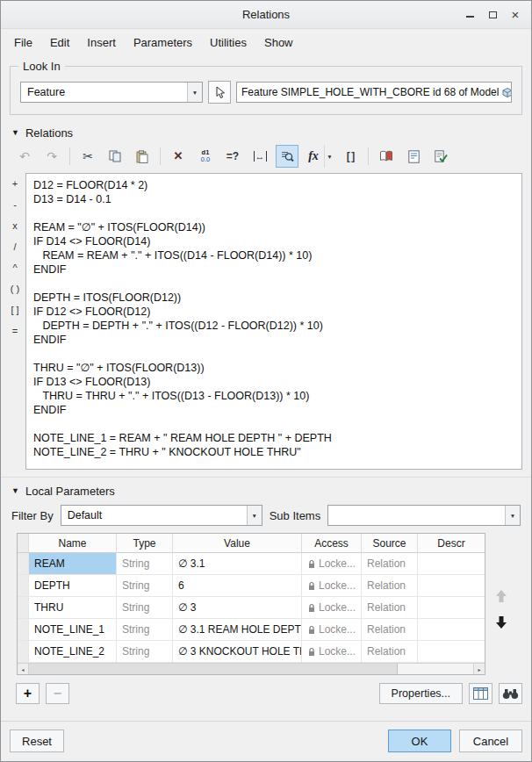 The image size is (532, 762). Describe the element at coordinates (111, 92) in the screenshot. I see `look-in-type-select: Feature ▼` at that location.